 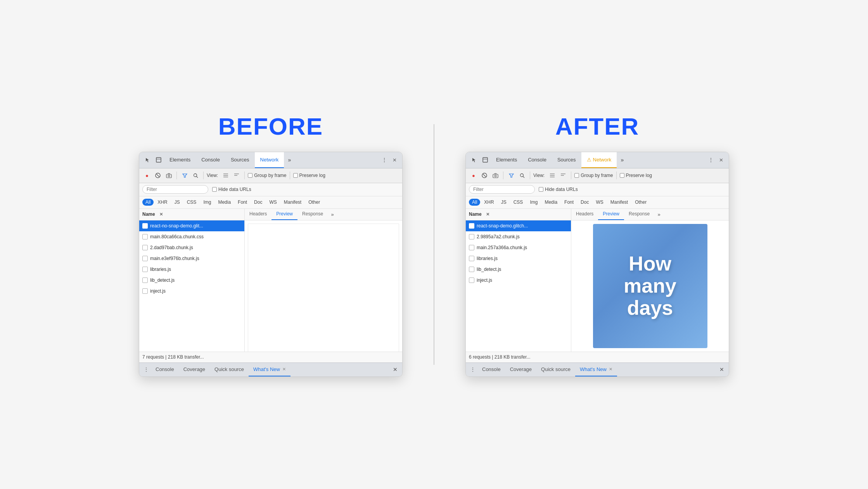 What do you see at coordinates (611, 214) in the screenshot?
I see `after-preview-tab-preview: Preview` at bounding box center [611, 214].